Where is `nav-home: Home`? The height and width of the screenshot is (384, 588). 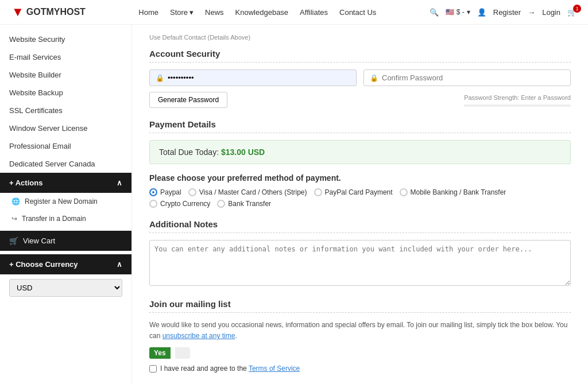
nav-home: Home is located at coordinates (148, 13).